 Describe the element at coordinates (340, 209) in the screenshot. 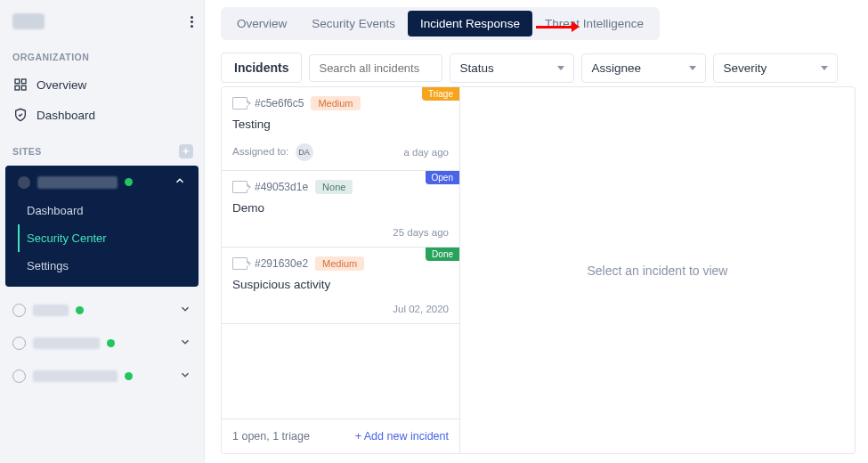

I see `incident-card: Open #49053d1e None Demo 25 days ago` at that location.